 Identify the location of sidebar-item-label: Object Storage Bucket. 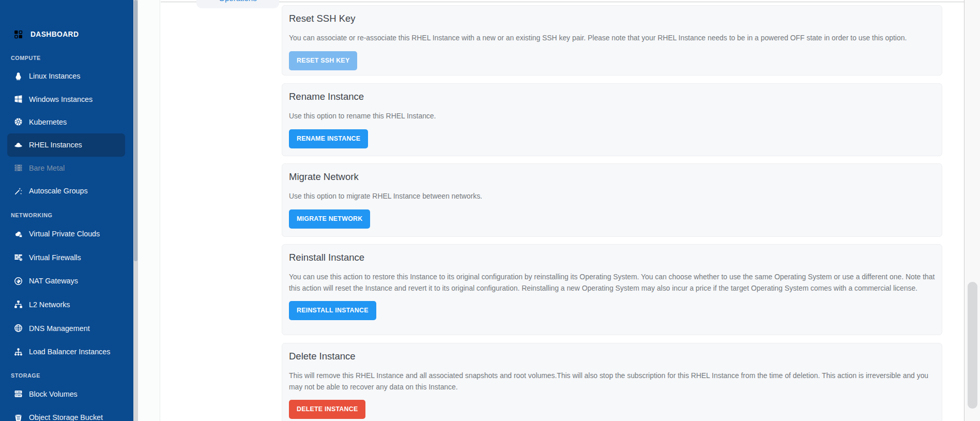
(66, 417).